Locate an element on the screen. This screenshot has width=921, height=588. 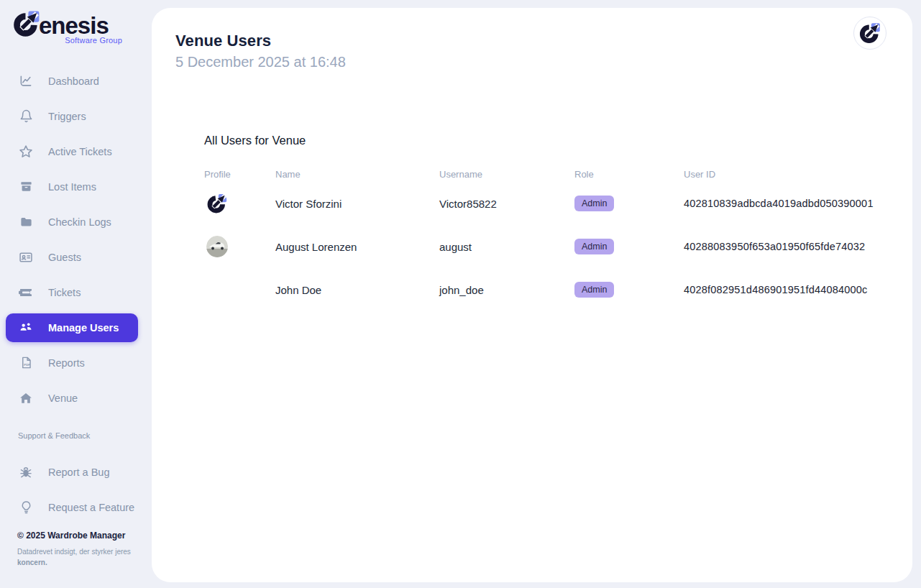
table-row: John Doe john_doe Admin 4028f082951d4869… is located at coordinates (544, 290).